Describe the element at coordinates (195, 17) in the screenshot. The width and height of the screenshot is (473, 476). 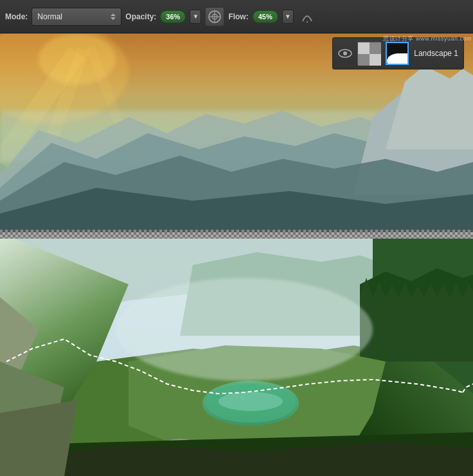
I see `opacity-dropdown-btn: ▼` at that location.